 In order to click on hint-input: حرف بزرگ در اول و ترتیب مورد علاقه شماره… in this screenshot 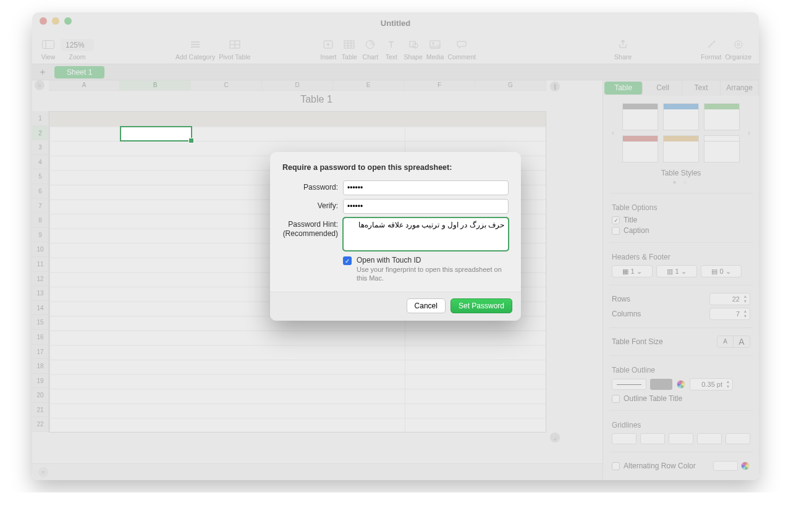, I will do `click(426, 234)`.